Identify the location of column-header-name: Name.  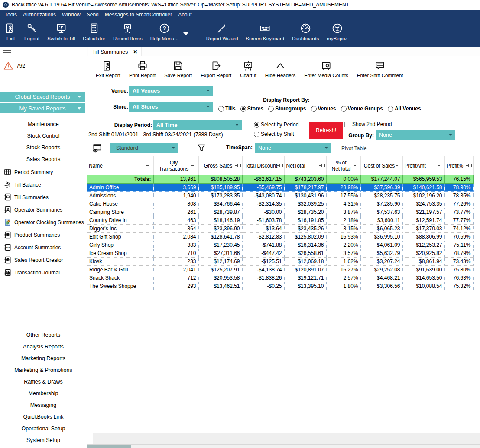
(120, 166).